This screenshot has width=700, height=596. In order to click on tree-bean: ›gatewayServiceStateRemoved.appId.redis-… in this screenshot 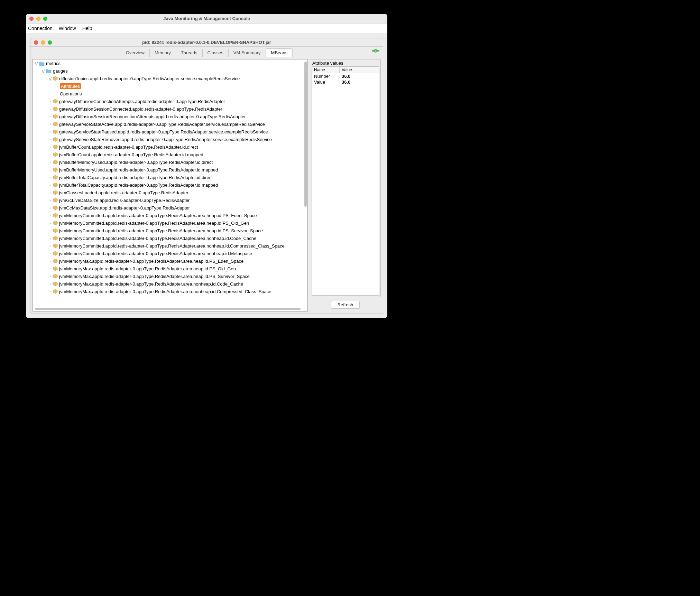, I will do `click(170, 139)`.